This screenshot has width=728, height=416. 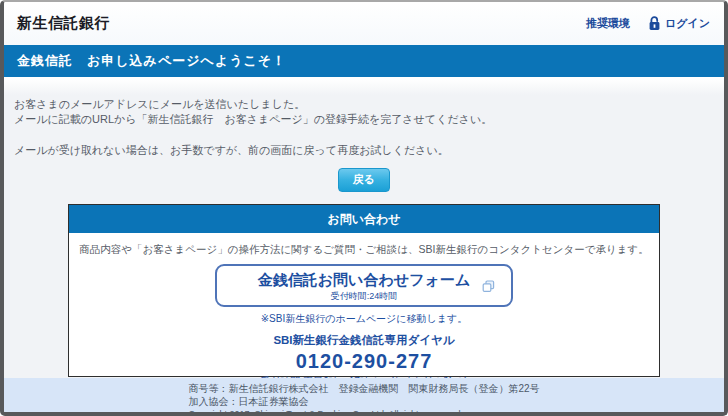 What do you see at coordinates (364, 24) in the screenshot?
I see `header: 新生信託銀行 推奨環境 ログイン` at bounding box center [364, 24].